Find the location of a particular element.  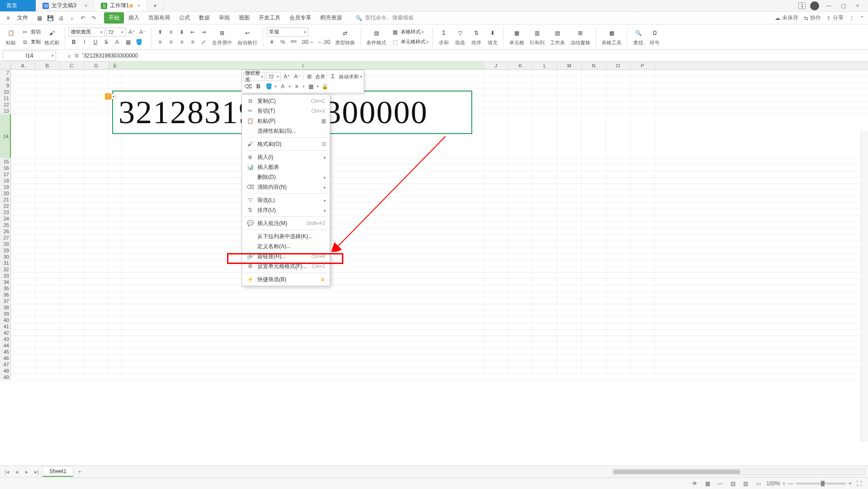

column-header: L is located at coordinates (545, 65).